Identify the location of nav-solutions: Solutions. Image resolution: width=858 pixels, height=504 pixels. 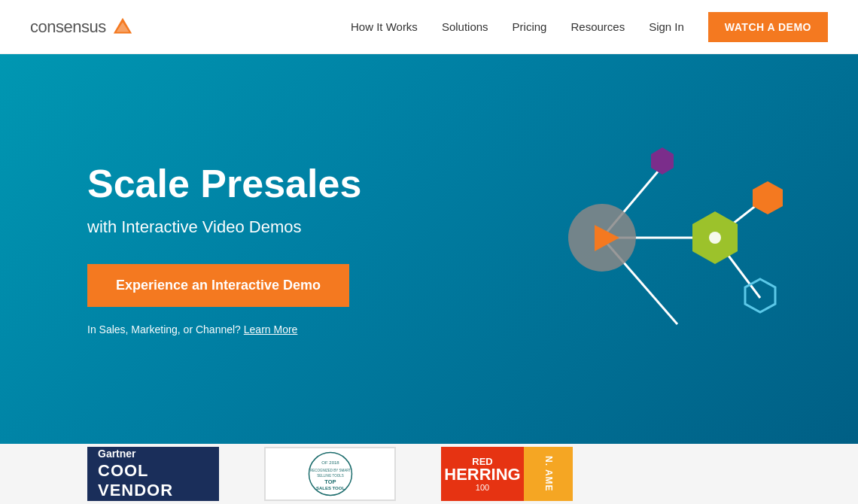
(465, 27).